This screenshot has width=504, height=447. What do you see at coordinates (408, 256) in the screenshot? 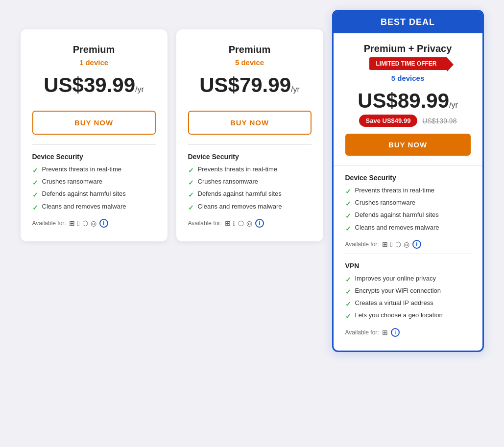
I see `best-section-inner: Device Security ✓Prevents threats in rea…` at bounding box center [408, 256].